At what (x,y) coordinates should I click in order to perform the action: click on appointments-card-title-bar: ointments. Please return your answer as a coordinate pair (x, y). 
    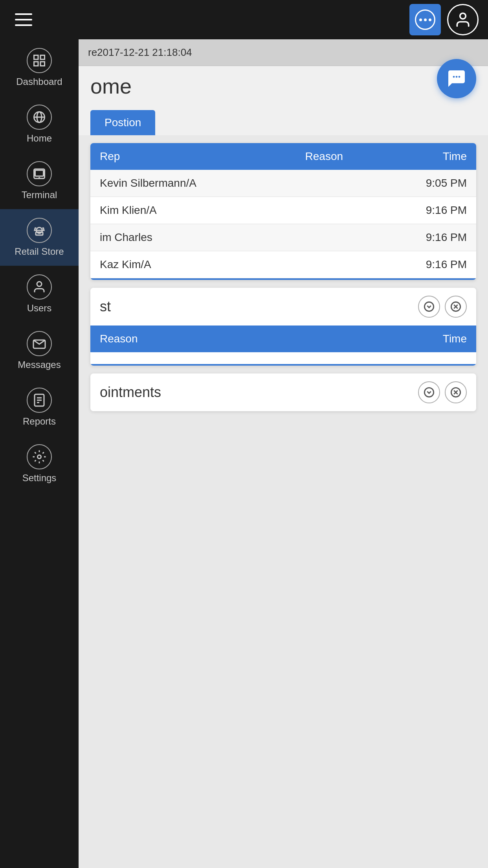
    Looking at the image, I should click on (283, 392).